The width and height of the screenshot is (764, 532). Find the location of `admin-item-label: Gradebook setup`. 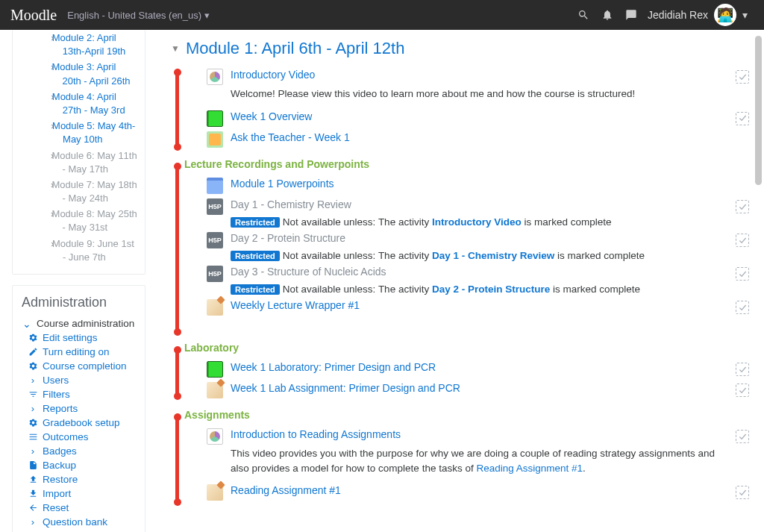

admin-item-label: Gradebook setup is located at coordinates (81, 422).